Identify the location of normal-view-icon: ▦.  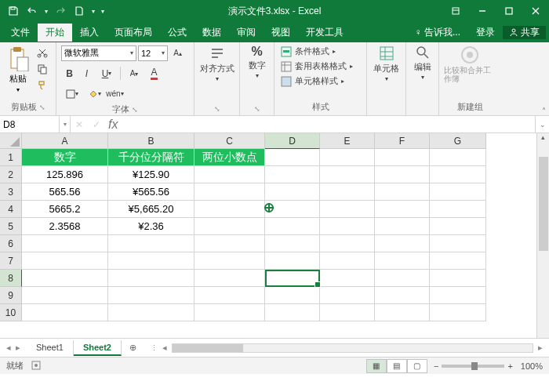
(376, 366).